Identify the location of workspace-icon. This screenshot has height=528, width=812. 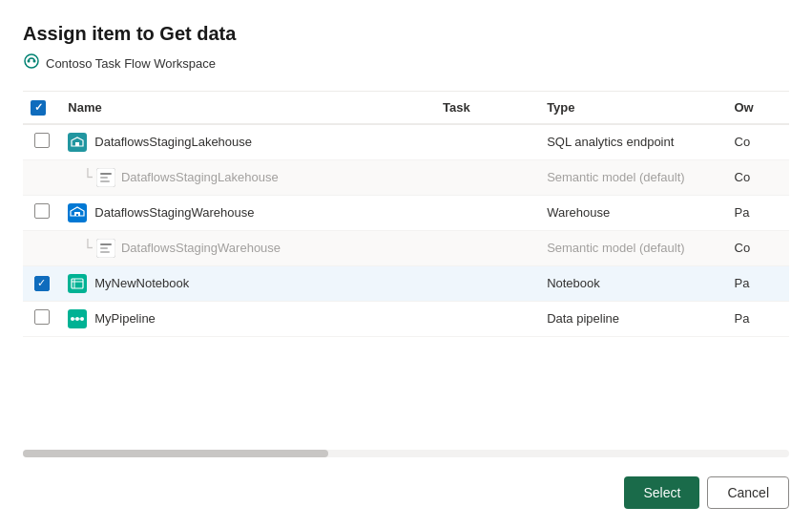
(31, 63).